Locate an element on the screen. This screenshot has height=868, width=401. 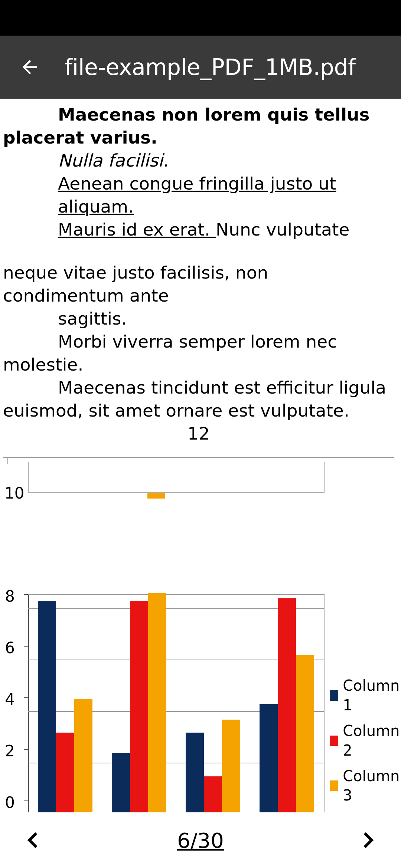
ytick-4: 4 is located at coordinates (7, 700).